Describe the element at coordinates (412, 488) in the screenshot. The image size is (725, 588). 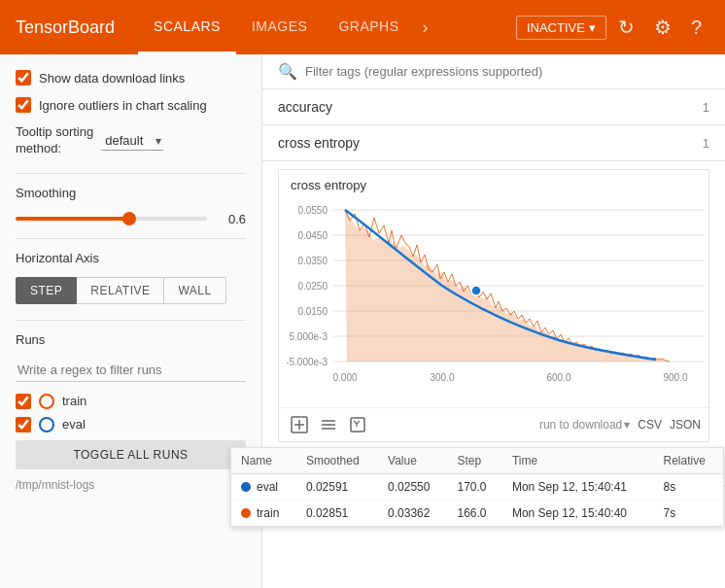
I see `row-eval-value: 0.02550` at that location.